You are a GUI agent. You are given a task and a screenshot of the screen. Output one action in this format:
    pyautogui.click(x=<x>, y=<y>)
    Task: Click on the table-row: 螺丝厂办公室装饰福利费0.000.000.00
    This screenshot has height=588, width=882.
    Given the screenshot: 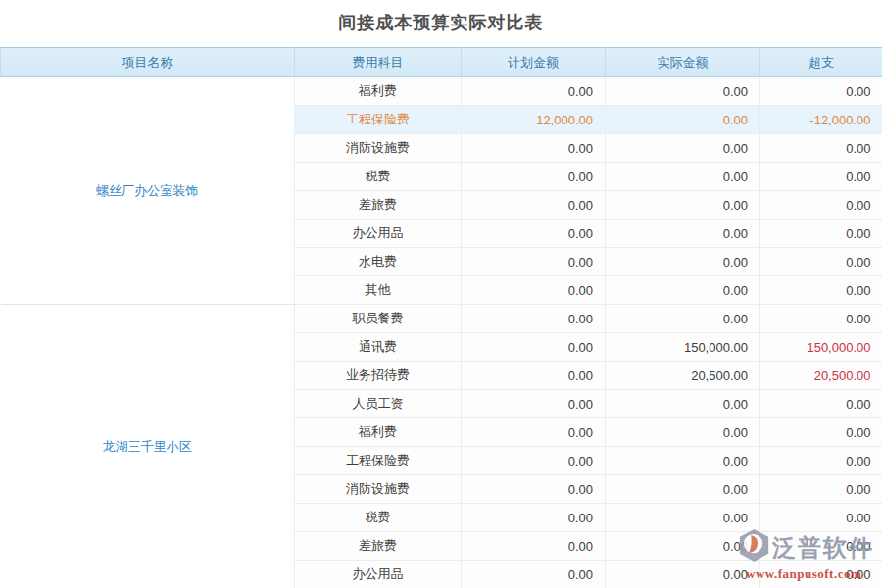 What is the action you would take?
    pyautogui.click(x=441, y=92)
    